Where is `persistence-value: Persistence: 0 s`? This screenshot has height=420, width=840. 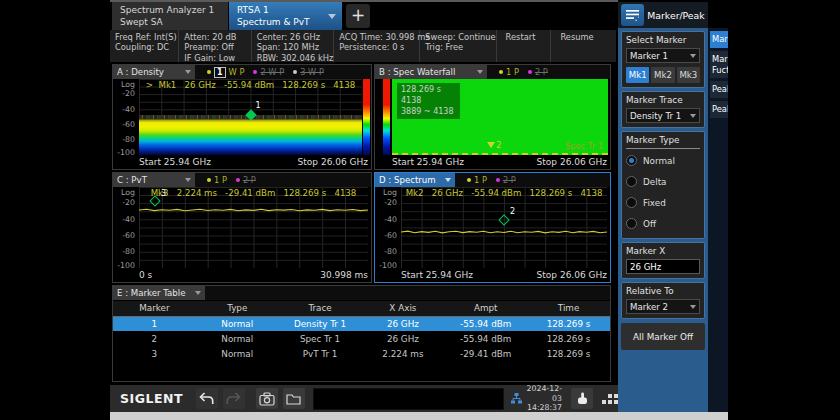
persistence-value: Persistence: 0 s is located at coordinates (379, 47).